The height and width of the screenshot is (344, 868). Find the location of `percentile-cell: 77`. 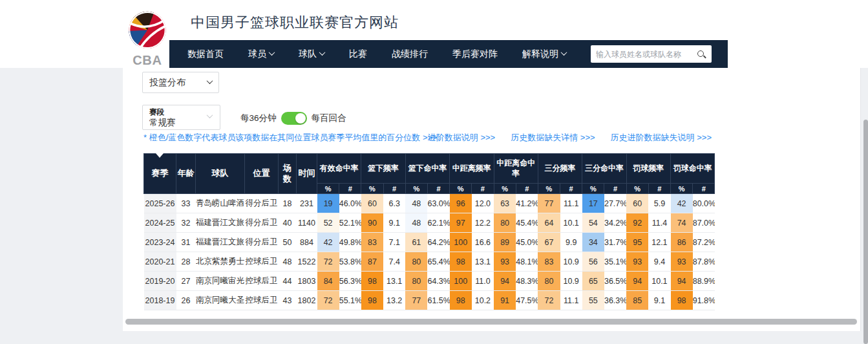

percentile-cell: 77 is located at coordinates (416, 301).